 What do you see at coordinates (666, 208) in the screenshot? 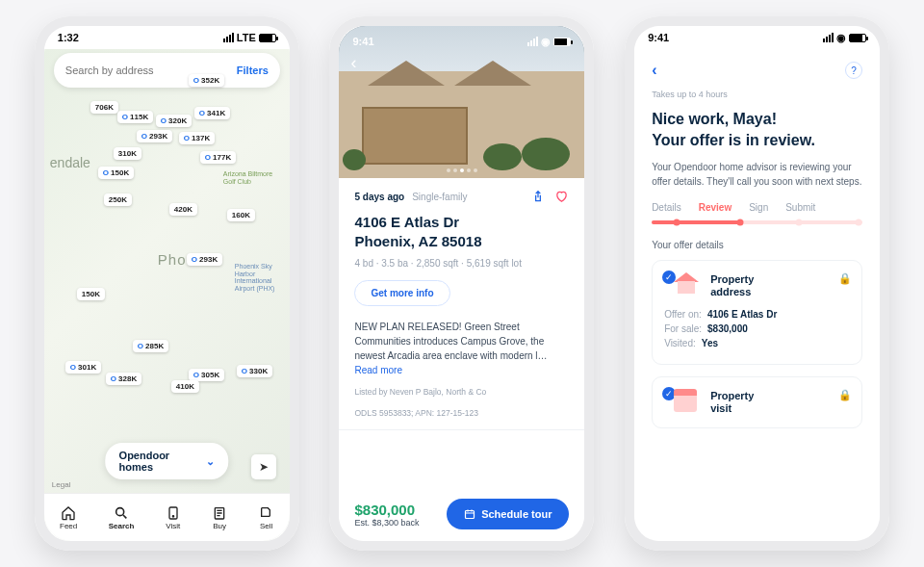
I see `step-details: Details` at bounding box center [666, 208].